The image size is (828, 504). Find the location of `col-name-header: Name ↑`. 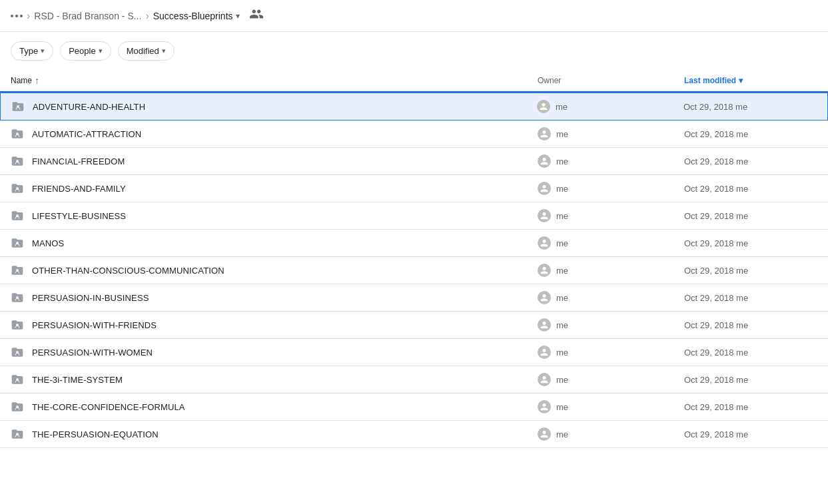

col-name-header: Name ↑ is located at coordinates (274, 81).